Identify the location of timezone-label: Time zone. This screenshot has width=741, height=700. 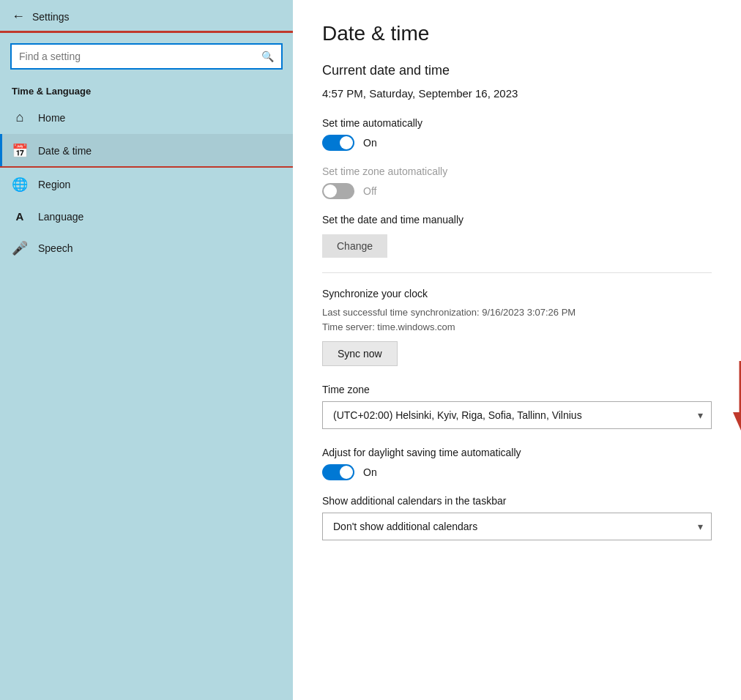
(517, 390).